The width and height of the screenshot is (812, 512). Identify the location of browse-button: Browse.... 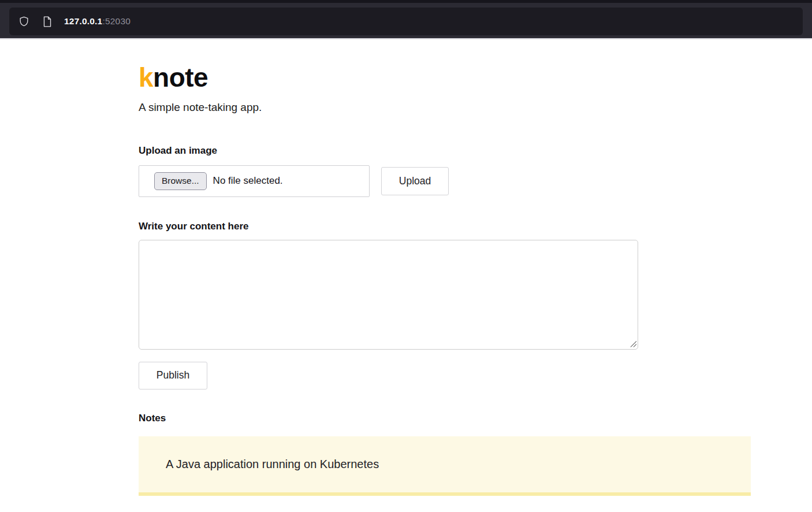
(180, 181).